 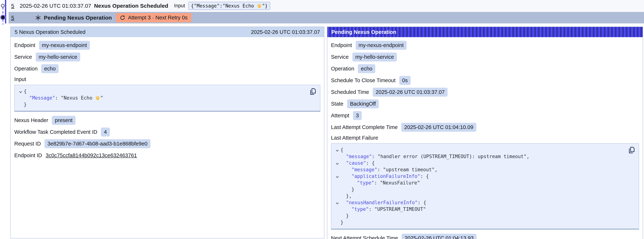 I want to click on json-text: {, so click(x=342, y=150).